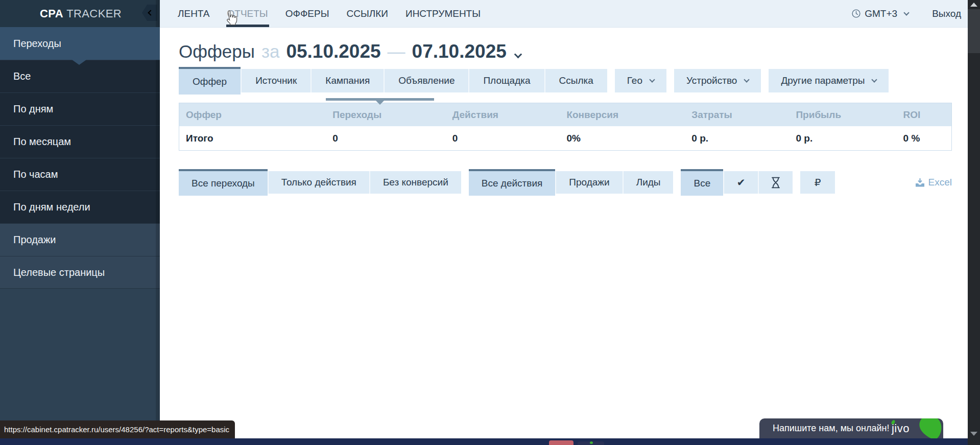  I want to click on timezone-label: GMT+3, so click(881, 14).